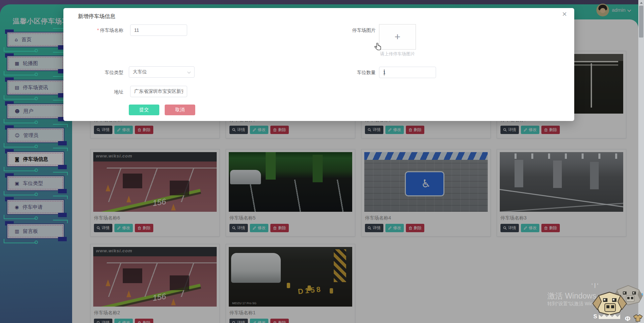 The width and height of the screenshot is (644, 323). I want to click on scrollbar, so click(641, 162).